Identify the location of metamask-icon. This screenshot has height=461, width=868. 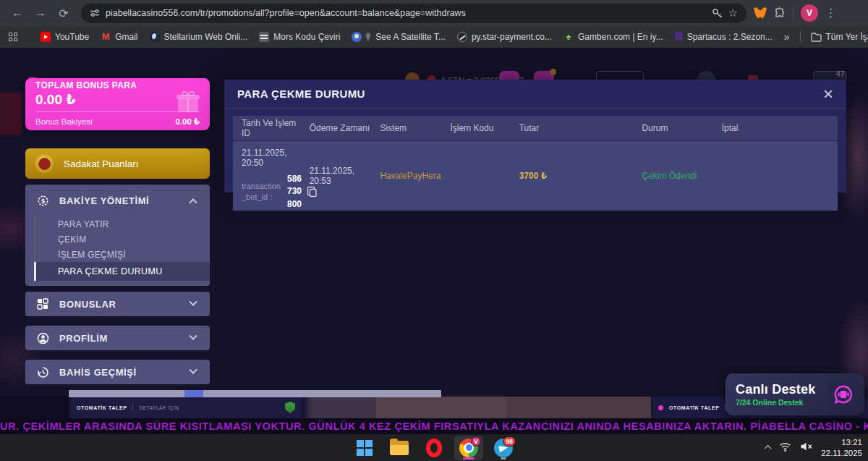
(760, 13).